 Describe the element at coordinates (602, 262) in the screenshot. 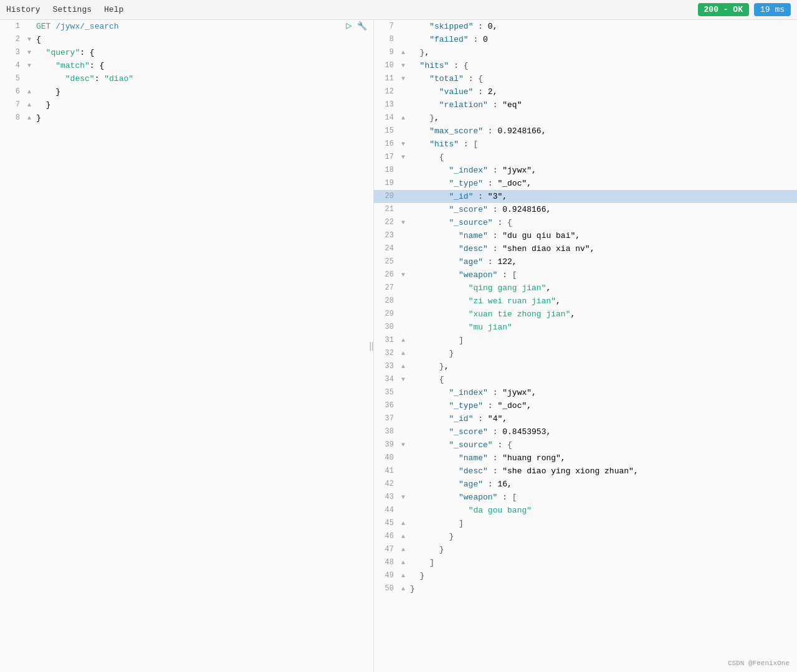

I see `code-content: "age" : 122,` at that location.